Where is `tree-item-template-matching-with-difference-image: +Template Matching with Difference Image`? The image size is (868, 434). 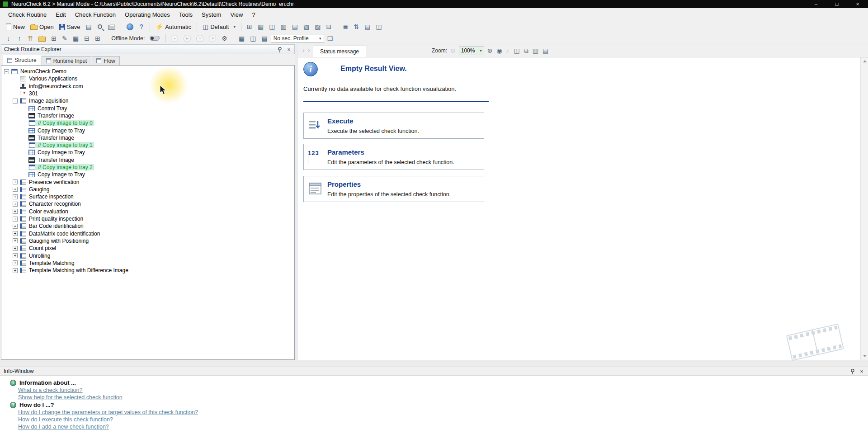 tree-item-template-matching-with-difference-image: +Template Matching with Difference Image is located at coordinates (148, 270).